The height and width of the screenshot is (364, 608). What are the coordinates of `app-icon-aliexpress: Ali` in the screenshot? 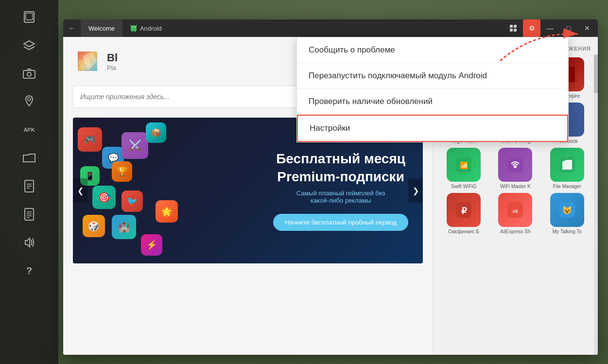 It's located at (515, 210).